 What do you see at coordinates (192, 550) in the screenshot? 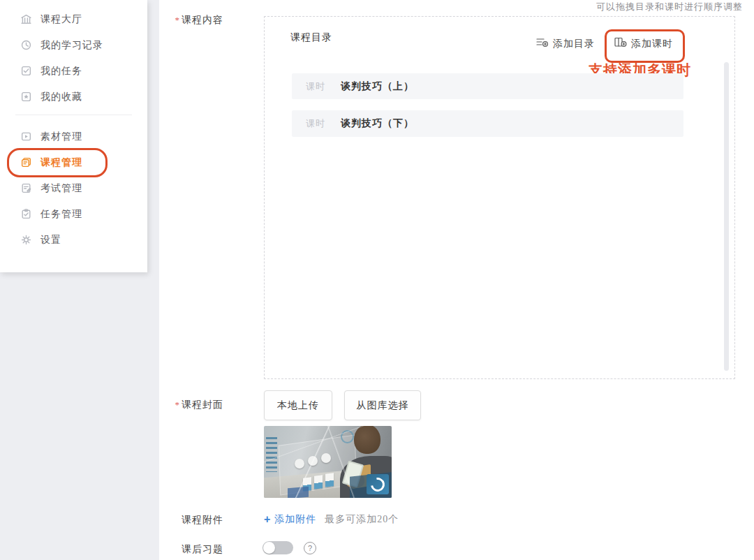
I see `field-label-exercise: 课后习题` at bounding box center [192, 550].